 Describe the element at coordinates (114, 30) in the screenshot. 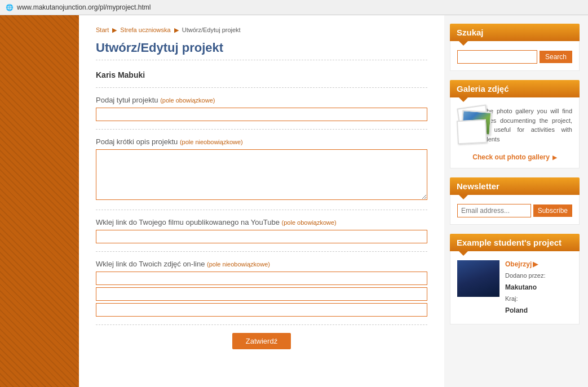

I see `breadcrumb-sep1: ▶` at that location.